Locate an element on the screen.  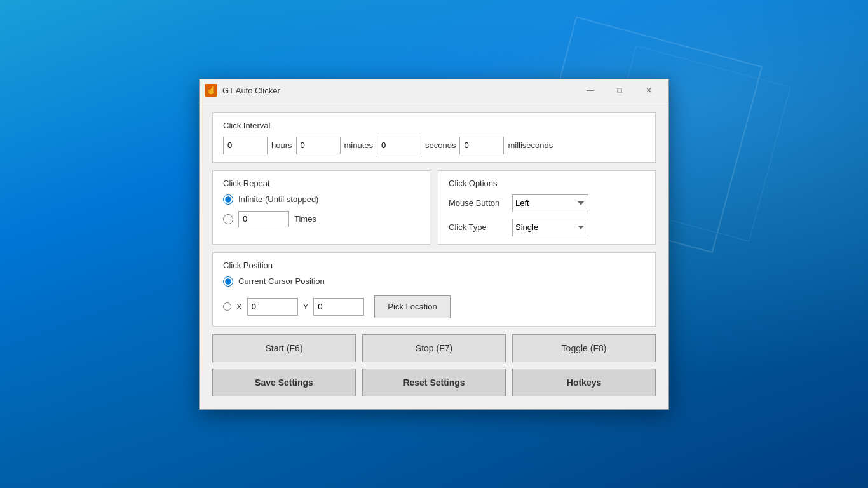
action-button-row: Start (F6) Stop (F7) Toggle (F8) is located at coordinates (434, 348).